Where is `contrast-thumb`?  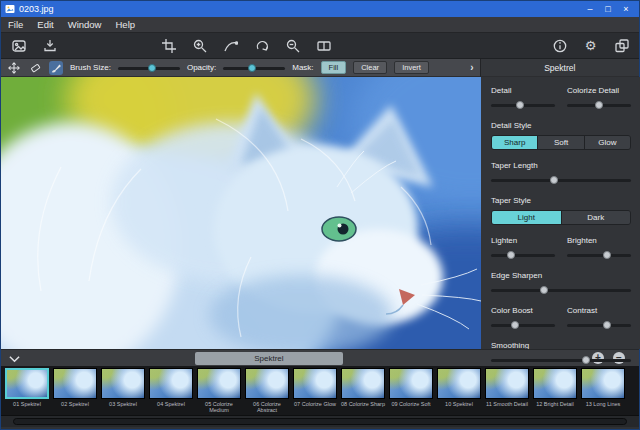 contrast-thumb is located at coordinates (607, 325).